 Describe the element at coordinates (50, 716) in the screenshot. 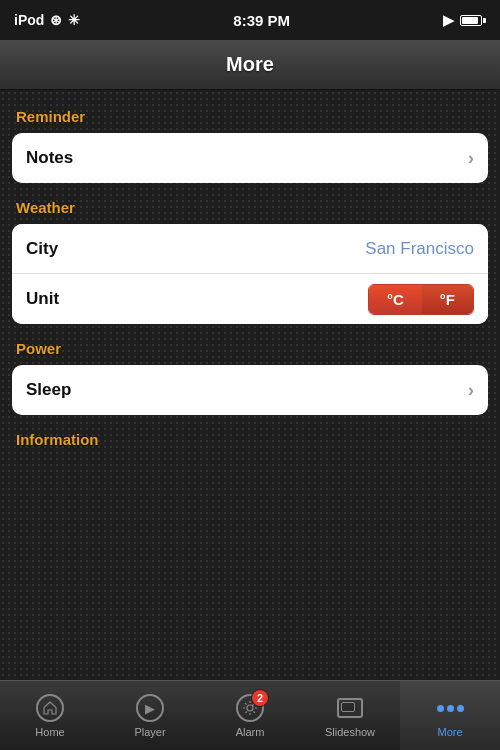

I see `tab-home: Home` at that location.